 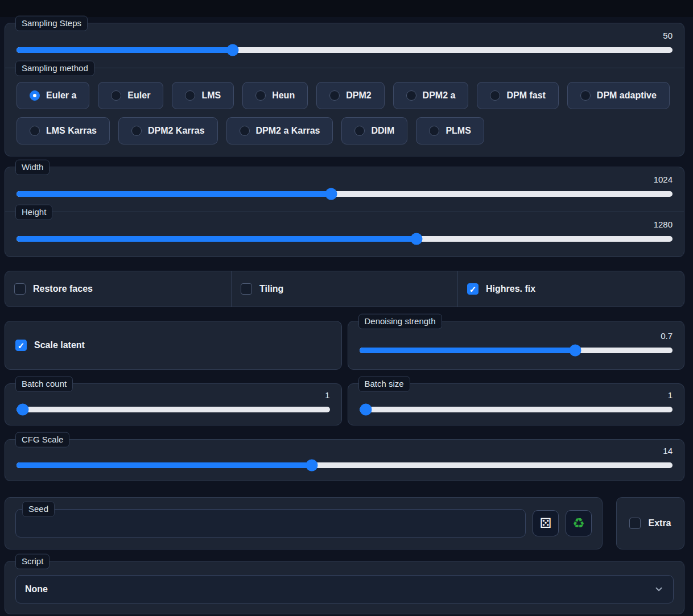 I want to click on script-dropdown: None, so click(x=345, y=589).